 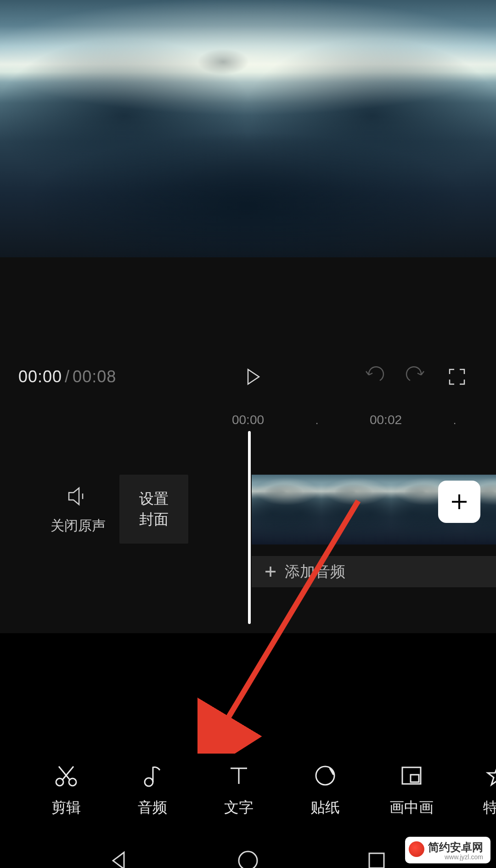 What do you see at coordinates (457, 377) in the screenshot?
I see `fullscreen-icon` at bounding box center [457, 377].